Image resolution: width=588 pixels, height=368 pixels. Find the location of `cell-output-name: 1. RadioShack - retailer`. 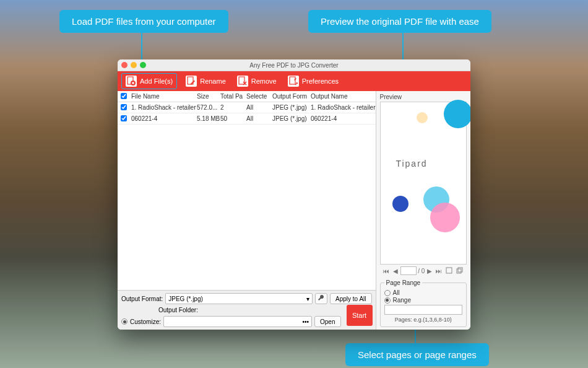

cell-output-name: 1. RadioShack - retailer is located at coordinates (343, 108).